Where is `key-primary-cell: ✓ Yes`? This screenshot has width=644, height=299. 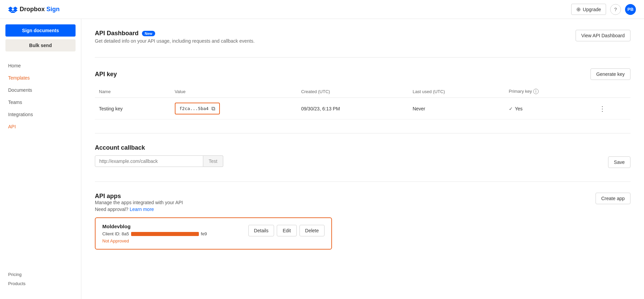 key-primary-cell: ✓ Yes is located at coordinates (550, 109).